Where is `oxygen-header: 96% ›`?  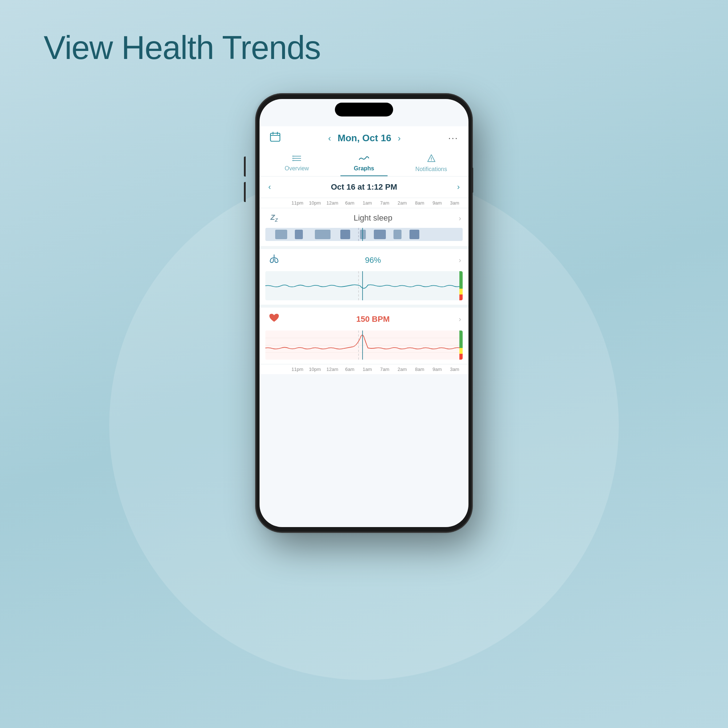 oxygen-header: 96% › is located at coordinates (364, 260).